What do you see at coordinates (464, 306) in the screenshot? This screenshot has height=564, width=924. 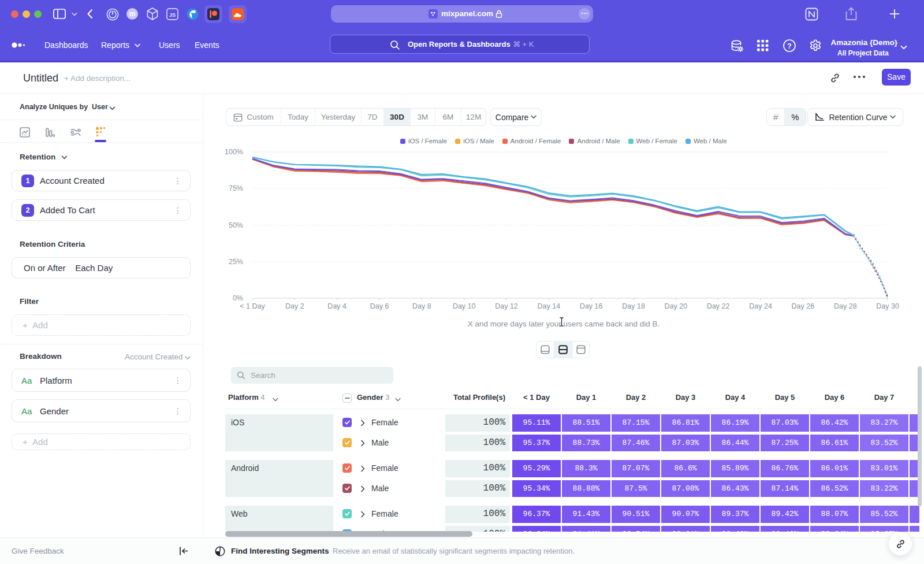 I see `svg-text: Day 10` at bounding box center [464, 306].